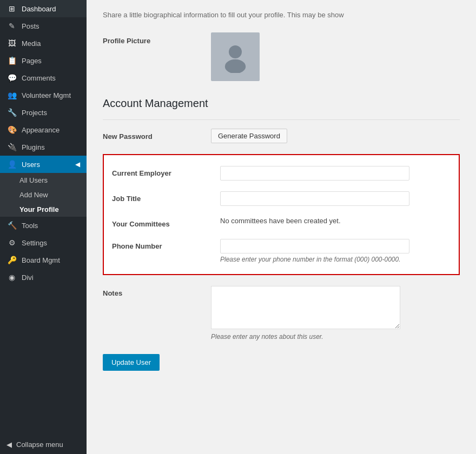 The image size is (476, 454). What do you see at coordinates (306, 337) in the screenshot?
I see `notes-hint: Please enter any notes about this user.` at bounding box center [306, 337].